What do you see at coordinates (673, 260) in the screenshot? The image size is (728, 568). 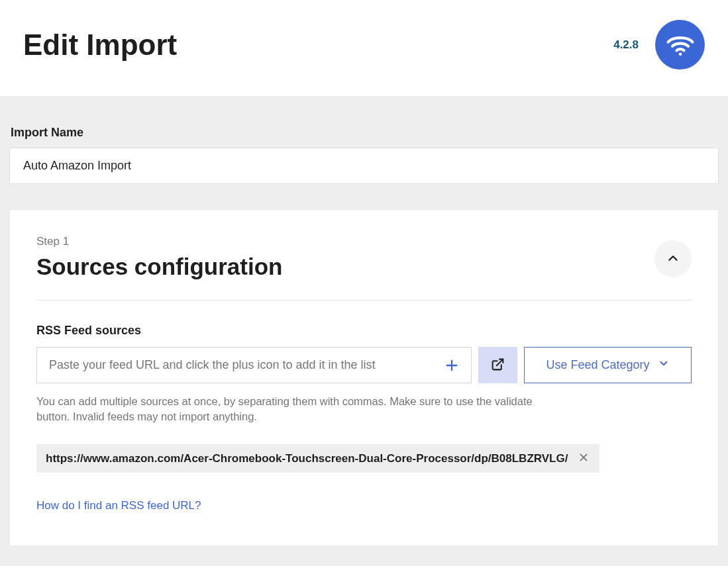 I see `chevron-up-icon` at bounding box center [673, 260].